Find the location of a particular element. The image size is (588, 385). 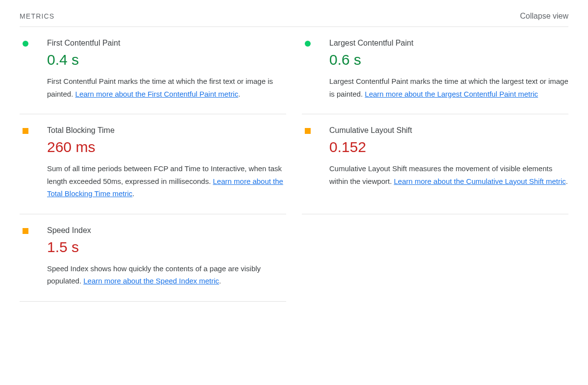

learn-more-link: Learn more about the Cumulative Layout S… is located at coordinates (480, 181).